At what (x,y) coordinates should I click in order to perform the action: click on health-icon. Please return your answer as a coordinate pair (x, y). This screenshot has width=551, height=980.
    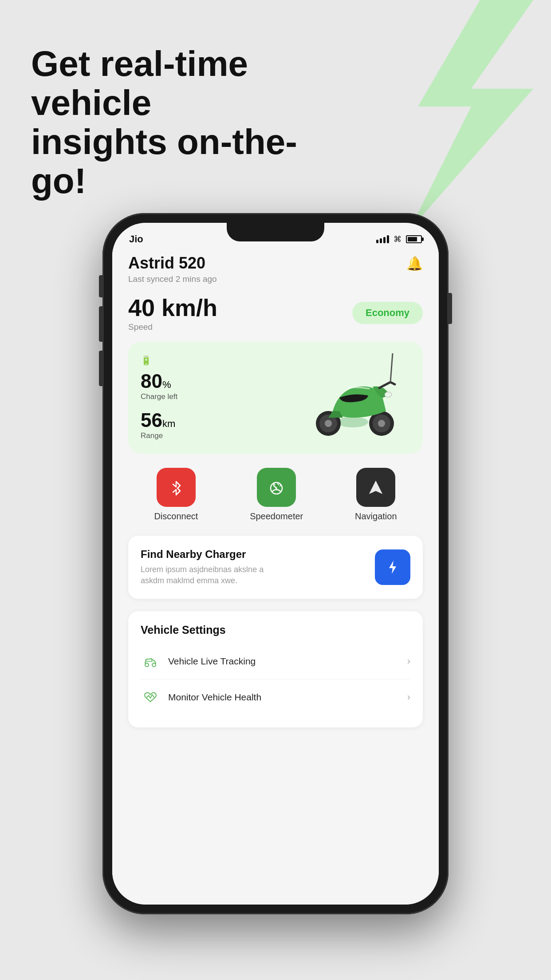
    Looking at the image, I should click on (150, 697).